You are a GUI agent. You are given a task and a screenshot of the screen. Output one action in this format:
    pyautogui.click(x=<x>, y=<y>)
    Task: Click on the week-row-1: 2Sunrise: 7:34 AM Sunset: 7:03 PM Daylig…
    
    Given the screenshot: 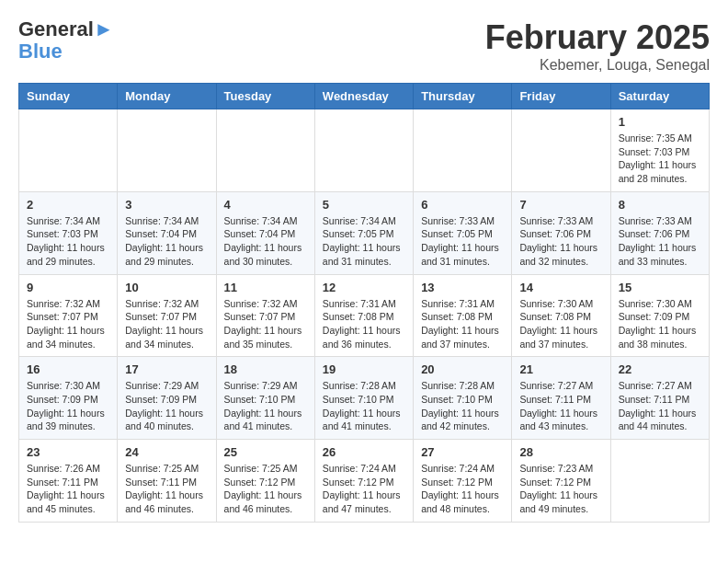 What is the action you would take?
    pyautogui.click(x=364, y=233)
    